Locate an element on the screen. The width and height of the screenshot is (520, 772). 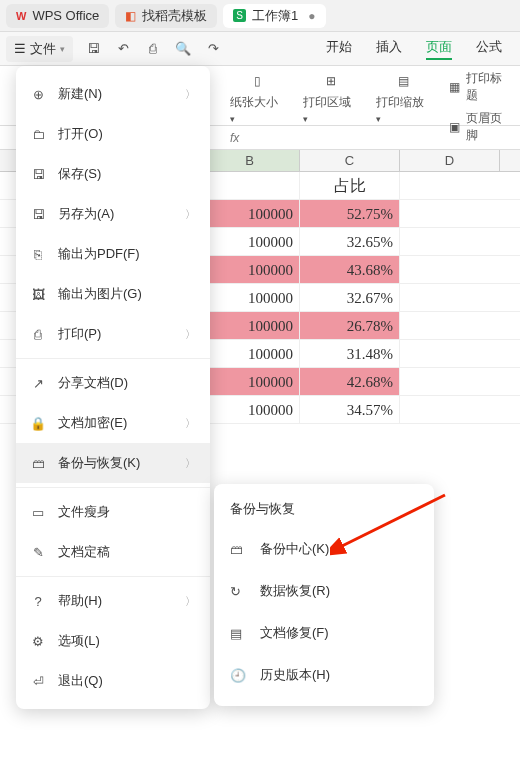
menu-item-label: 退出(Q) is located at coordinates (80, 681).